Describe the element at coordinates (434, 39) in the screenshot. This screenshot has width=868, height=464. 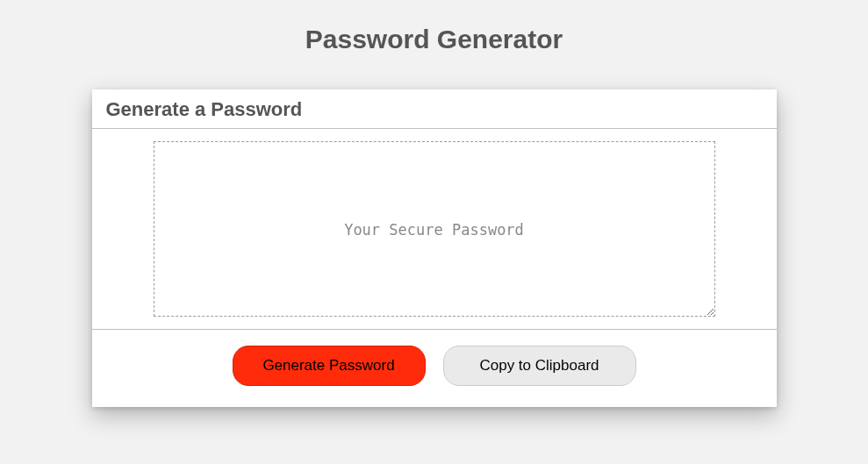
I see `page-title: Password Generator` at that location.